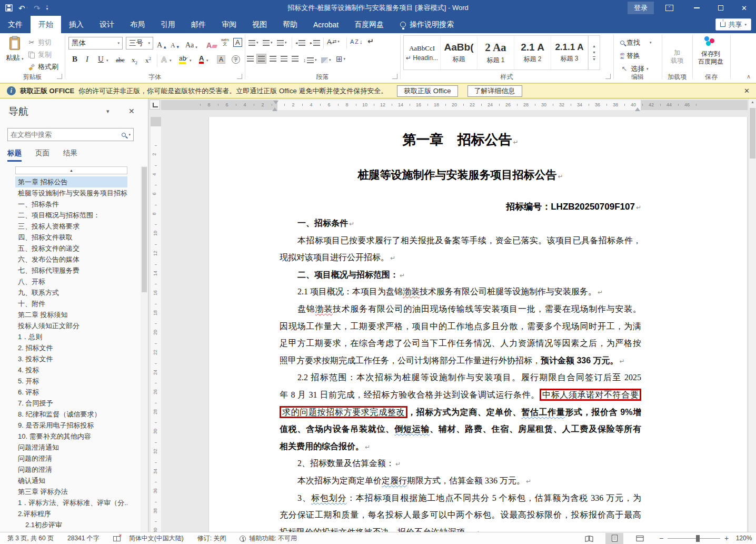 Image resolution: width=756 pixels, height=544 pixels. I want to click on styles-dialog-launcher, so click(608, 76).